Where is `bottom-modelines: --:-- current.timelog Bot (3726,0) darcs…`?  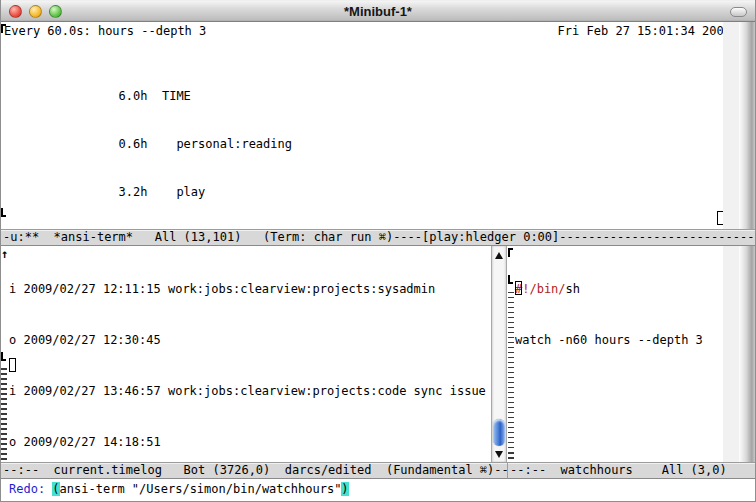
bottom-modelines: --:-- current.timelog Bot (3726,0) darcs… is located at coordinates (378, 470).